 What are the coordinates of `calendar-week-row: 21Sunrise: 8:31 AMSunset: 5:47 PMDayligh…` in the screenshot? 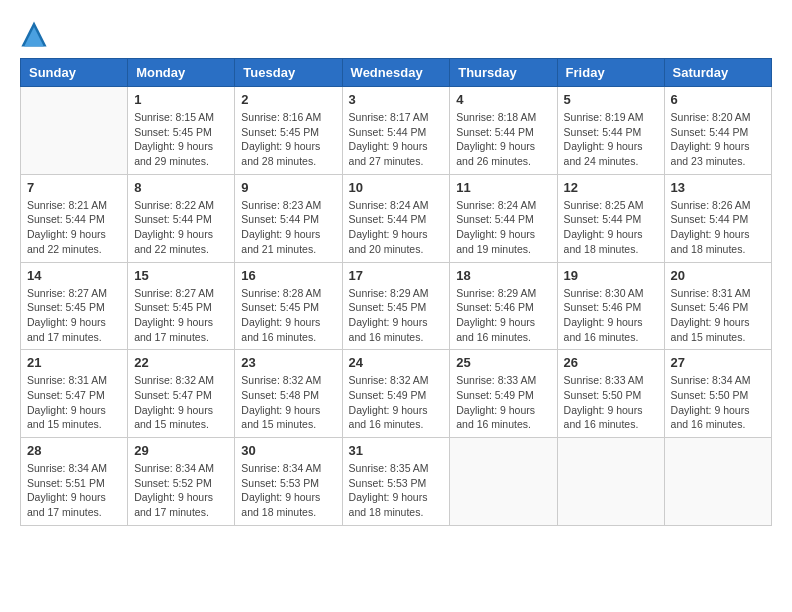 It's located at (396, 394).